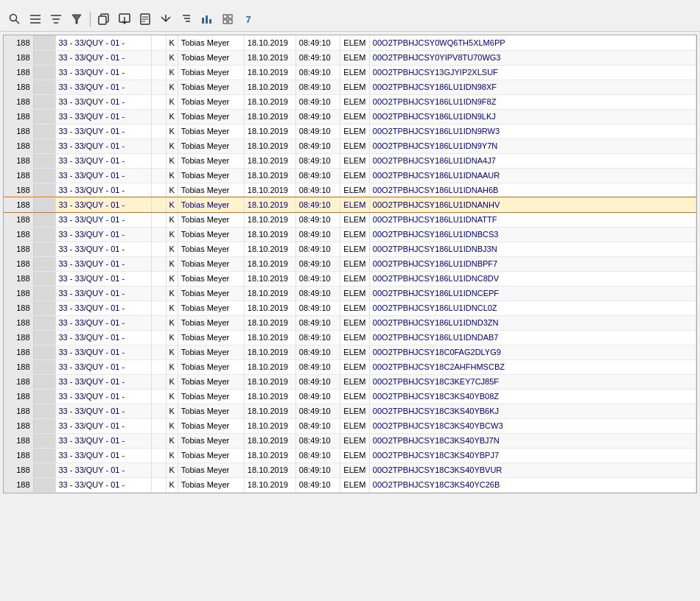 This screenshot has width=700, height=601. Describe the element at coordinates (228, 19) in the screenshot. I see `grid-button` at that location.